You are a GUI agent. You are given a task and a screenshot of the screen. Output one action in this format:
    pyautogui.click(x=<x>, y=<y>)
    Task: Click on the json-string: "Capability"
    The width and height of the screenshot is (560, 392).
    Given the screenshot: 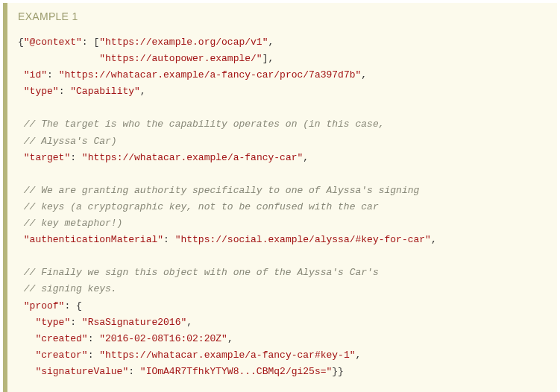 What is the action you would take?
    pyautogui.click(x=105, y=91)
    